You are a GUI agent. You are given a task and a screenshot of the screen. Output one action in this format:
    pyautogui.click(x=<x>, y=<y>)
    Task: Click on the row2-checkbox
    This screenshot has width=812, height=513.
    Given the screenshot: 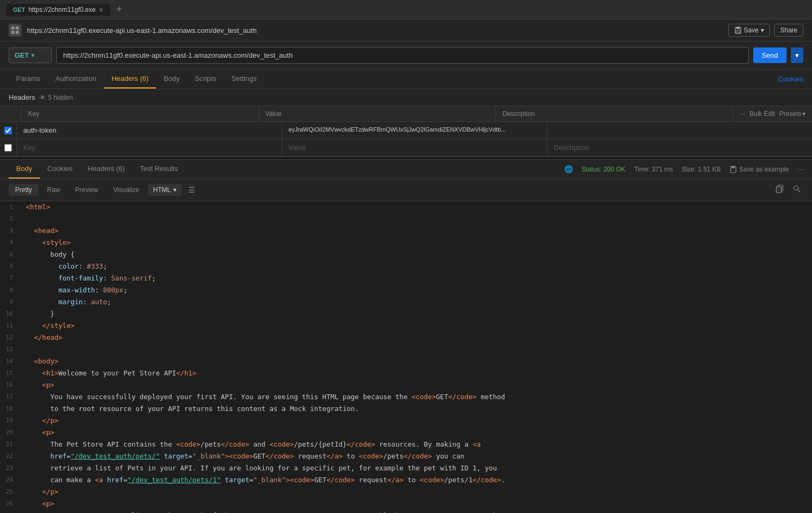 What is the action you would take?
    pyautogui.click(x=8, y=148)
    